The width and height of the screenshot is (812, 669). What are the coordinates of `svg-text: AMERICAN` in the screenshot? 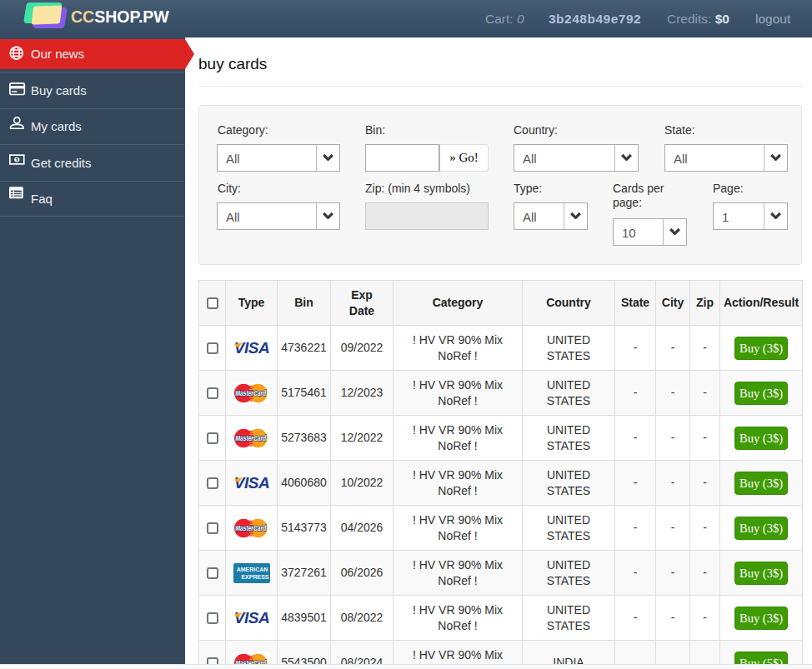 It's located at (252, 568).